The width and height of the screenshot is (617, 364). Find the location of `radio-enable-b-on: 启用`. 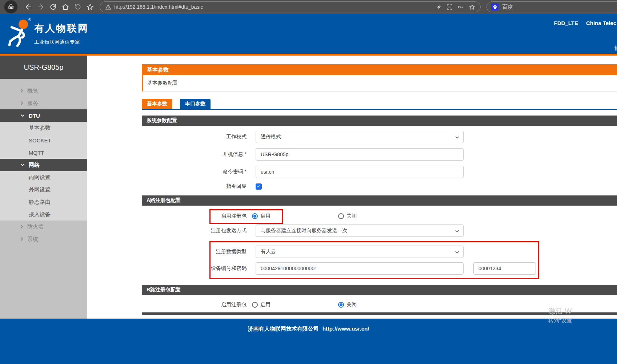

radio-enable-b-on: 启用 is located at coordinates (261, 305).